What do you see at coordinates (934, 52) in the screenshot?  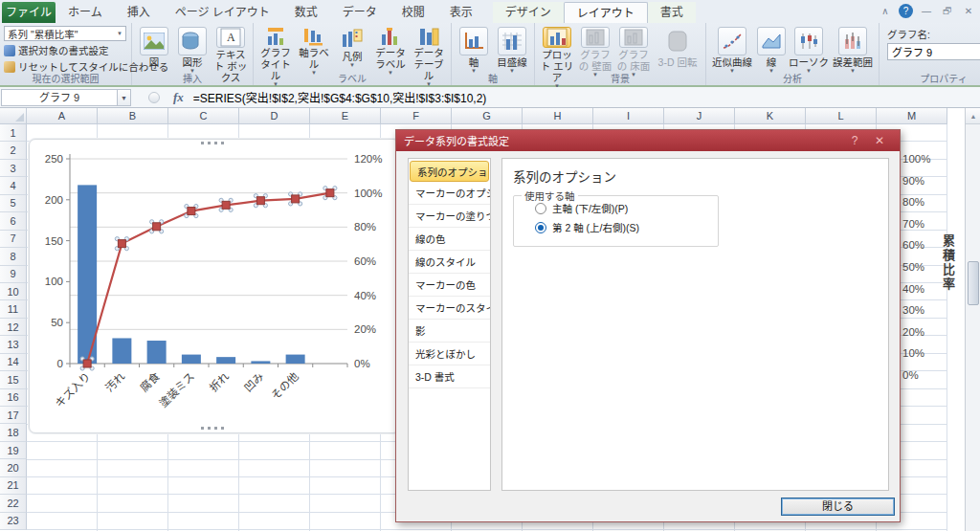 I see `chart-name-input` at bounding box center [934, 52].